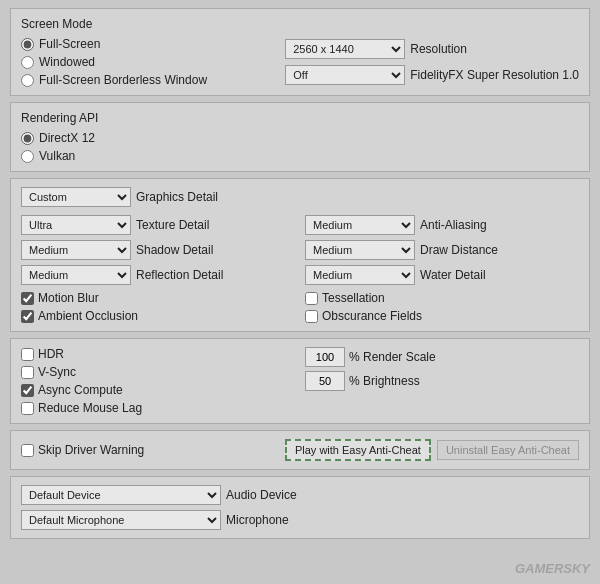  What do you see at coordinates (28, 62) in the screenshot?
I see `windowed-radio` at bounding box center [28, 62].